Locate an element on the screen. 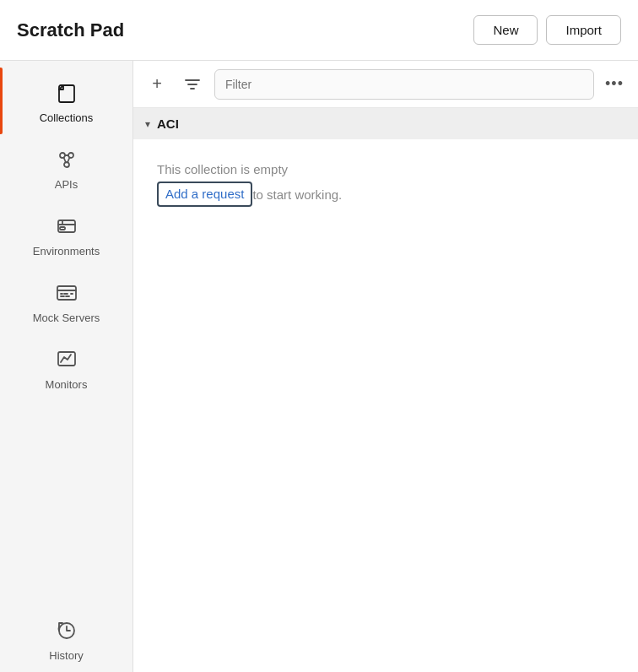 This screenshot has height=672, width=638. sidebar-label-environments: Environments is located at coordinates (66, 252).